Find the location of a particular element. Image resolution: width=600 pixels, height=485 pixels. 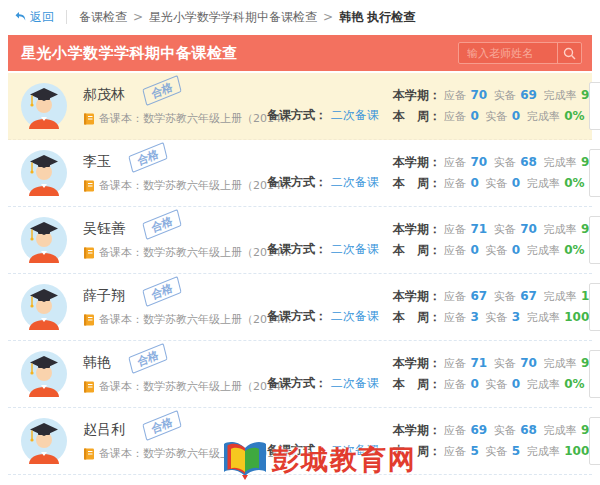

week-actual-value: 5 is located at coordinates (516, 451).